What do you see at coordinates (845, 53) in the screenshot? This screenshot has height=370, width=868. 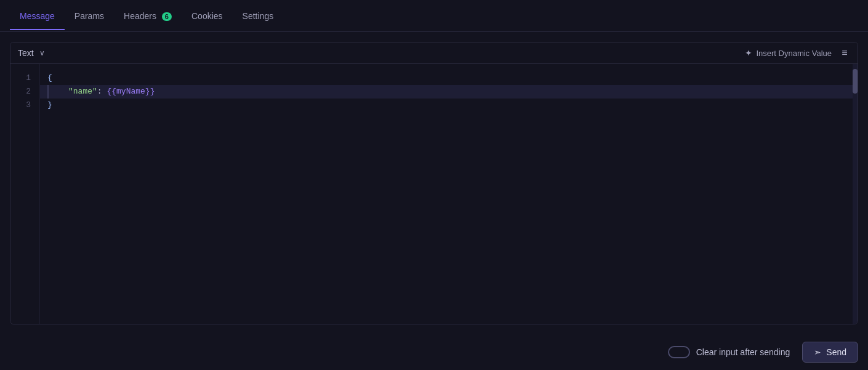 I see `filter-icon: ≡` at bounding box center [845, 53].